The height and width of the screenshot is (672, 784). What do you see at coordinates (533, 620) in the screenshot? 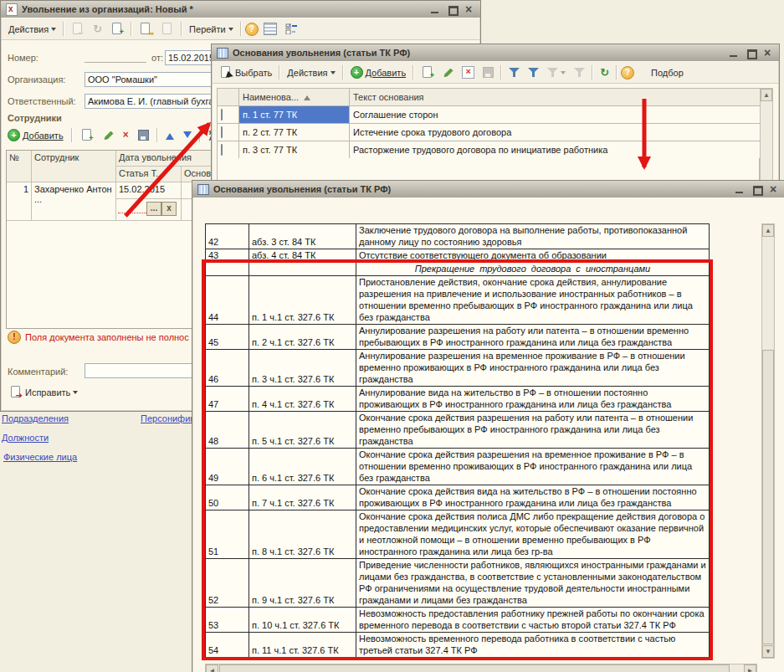
I see `basis-text-cell: Невозможность предоставления работнику п…` at bounding box center [533, 620].